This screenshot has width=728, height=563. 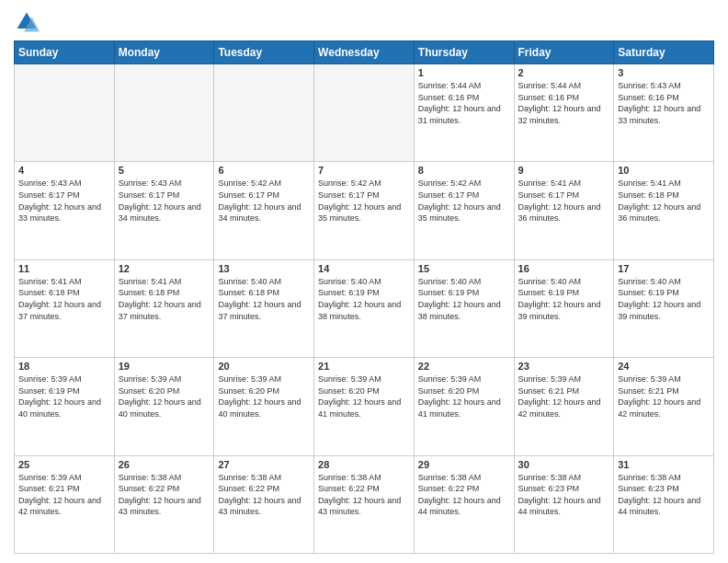 I want to click on day-cell: 17Sunrise: 5:40 AMSunset: 6:19 PMDayligh…, so click(x=664, y=308).